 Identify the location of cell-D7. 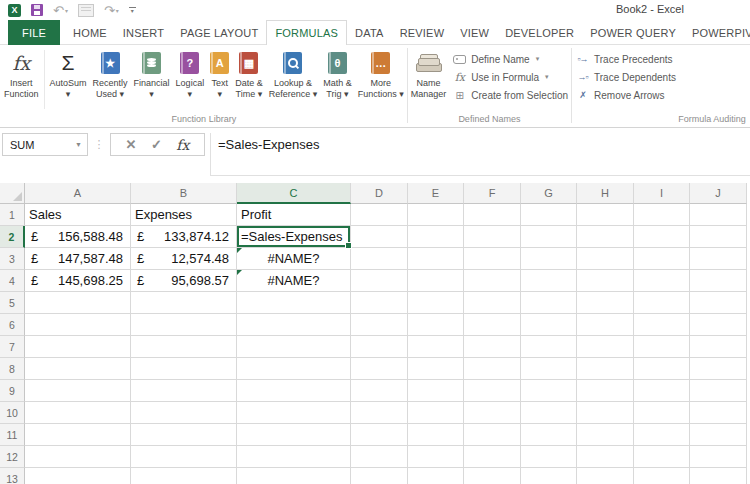
(380, 347).